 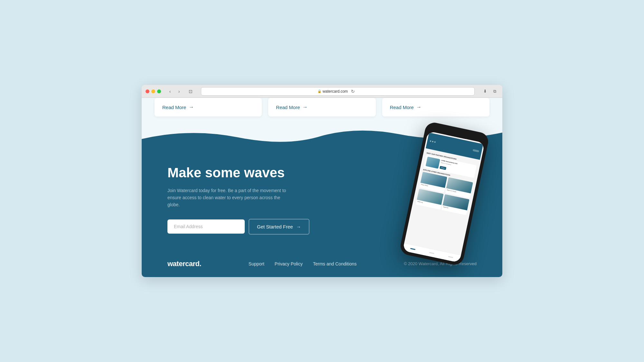 I want to click on browser-toolbar: ‹ › ⊡ 🔒 watercard.com ↻ ⬇ ⧉, so click(x=322, y=91).